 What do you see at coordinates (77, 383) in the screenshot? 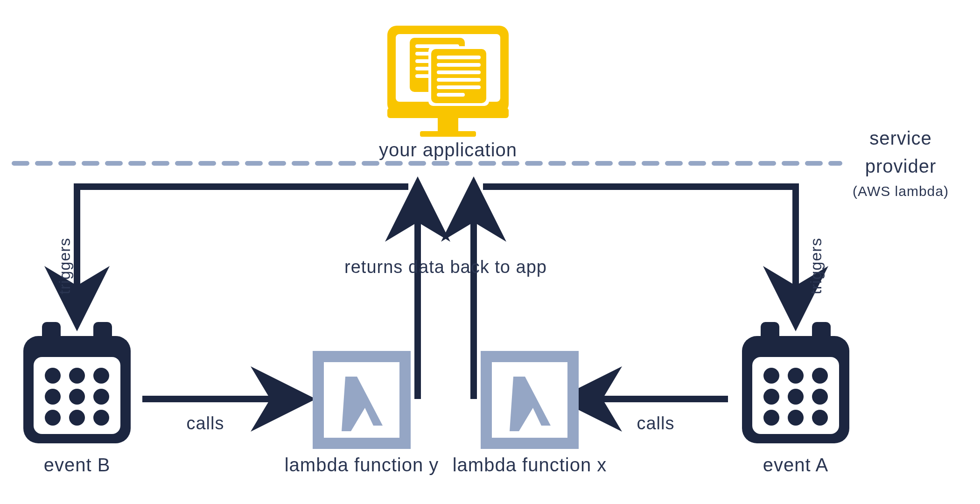
I see `event-b-icon` at bounding box center [77, 383].